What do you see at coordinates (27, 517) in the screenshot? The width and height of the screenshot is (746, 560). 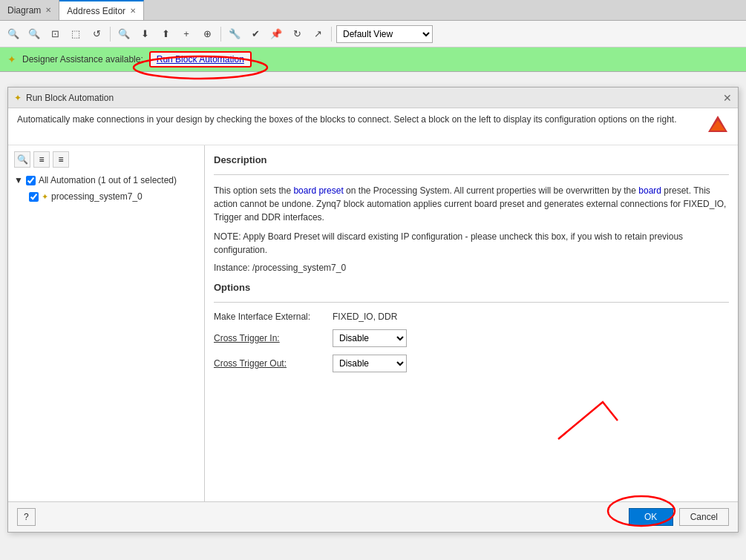 I see `help-button: ?` at bounding box center [27, 517].